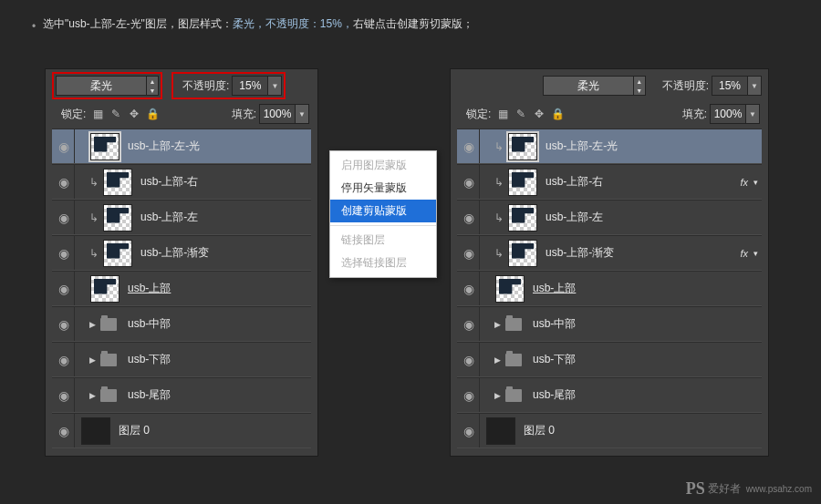 The height and width of the screenshot is (504, 821). Describe the element at coordinates (182, 182) in the screenshot. I see `layer-row: ◉↳usb-上部-右` at that location.